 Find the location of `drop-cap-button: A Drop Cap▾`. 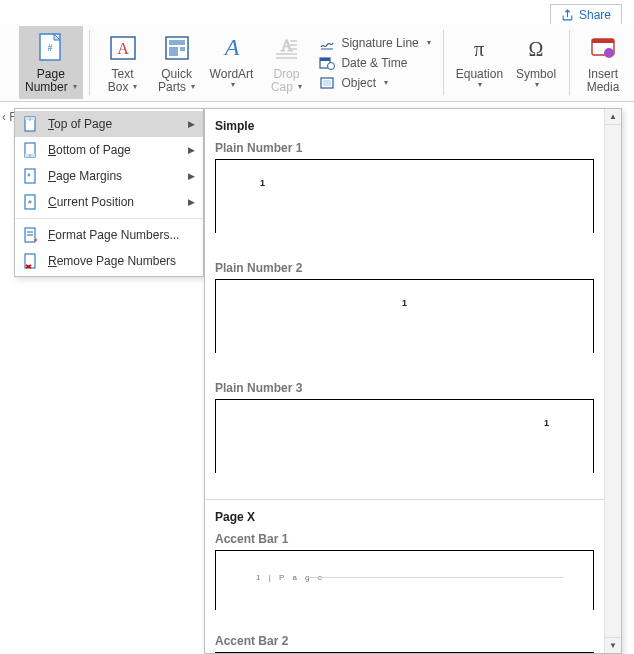

drop-cap-button: A Drop Cap▾ is located at coordinates (286, 62).